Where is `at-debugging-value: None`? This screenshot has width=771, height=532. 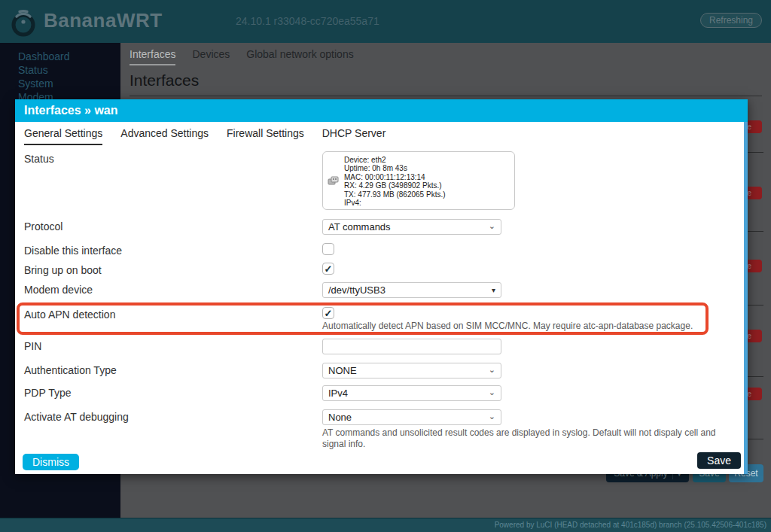
at-debugging-value: None is located at coordinates (340, 417).